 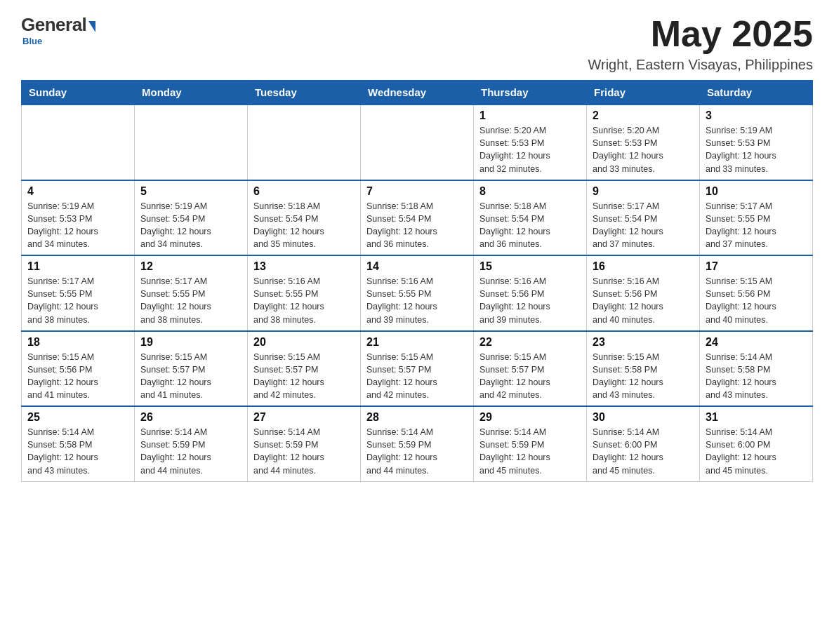 What do you see at coordinates (417, 369) in the screenshot?
I see `week-row-4: 18Sunrise: 5:15 AM Sunset: 5:56 PM Dayli…` at bounding box center [417, 369].